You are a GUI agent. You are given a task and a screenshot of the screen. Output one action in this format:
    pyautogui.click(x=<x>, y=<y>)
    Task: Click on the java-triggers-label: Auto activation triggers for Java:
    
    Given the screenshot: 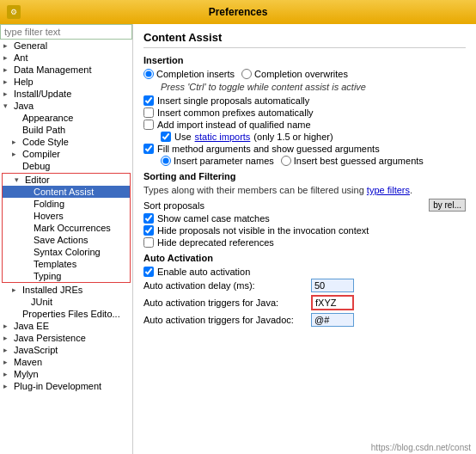 What is the action you would take?
    pyautogui.click(x=227, y=303)
    